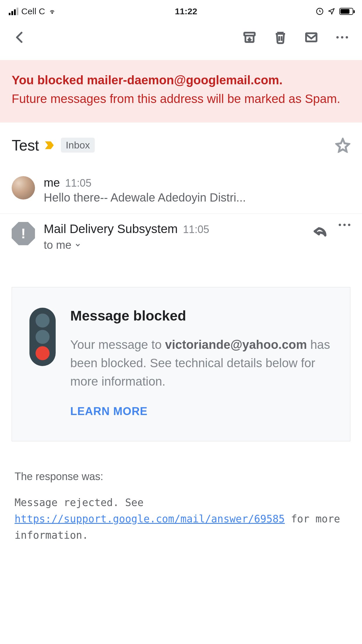 The image size is (362, 644). I want to click on more-button, so click(342, 37).